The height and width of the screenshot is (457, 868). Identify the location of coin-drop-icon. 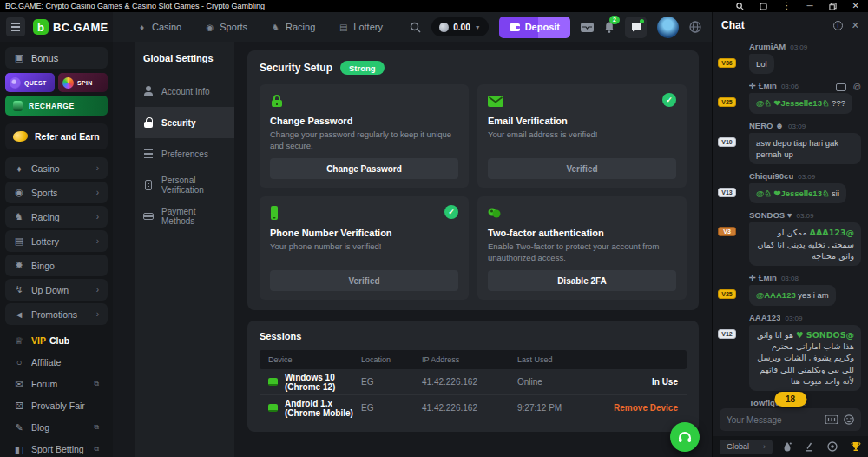
(832, 447).